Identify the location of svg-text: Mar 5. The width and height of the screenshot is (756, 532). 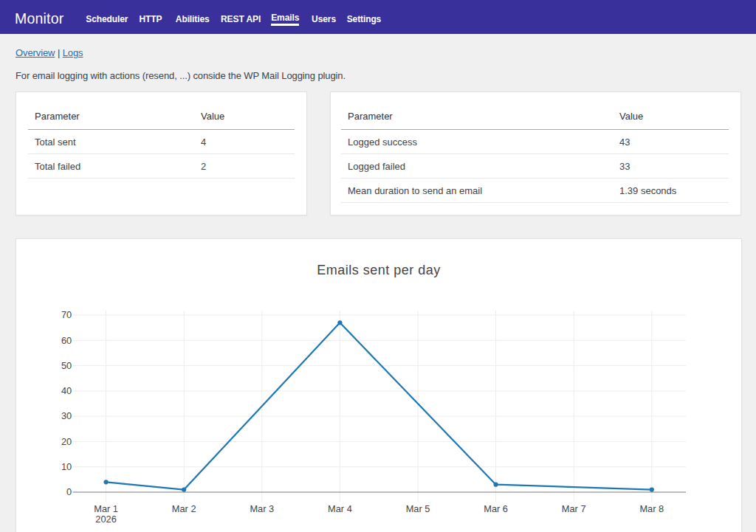
(418, 509).